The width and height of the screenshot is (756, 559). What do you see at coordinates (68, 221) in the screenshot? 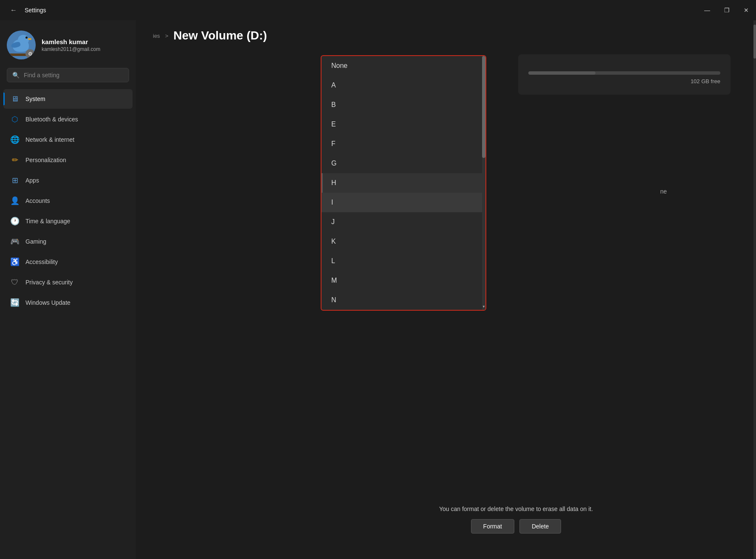
I see `sidebar-item-time: 🕐Time & language` at bounding box center [68, 221].